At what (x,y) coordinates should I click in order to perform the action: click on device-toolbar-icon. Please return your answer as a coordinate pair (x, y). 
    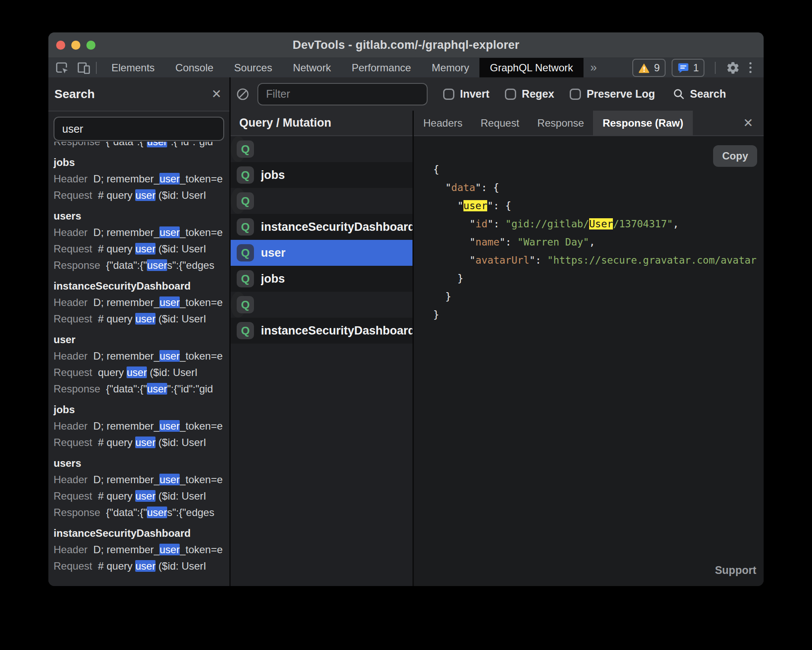
    Looking at the image, I should click on (84, 68).